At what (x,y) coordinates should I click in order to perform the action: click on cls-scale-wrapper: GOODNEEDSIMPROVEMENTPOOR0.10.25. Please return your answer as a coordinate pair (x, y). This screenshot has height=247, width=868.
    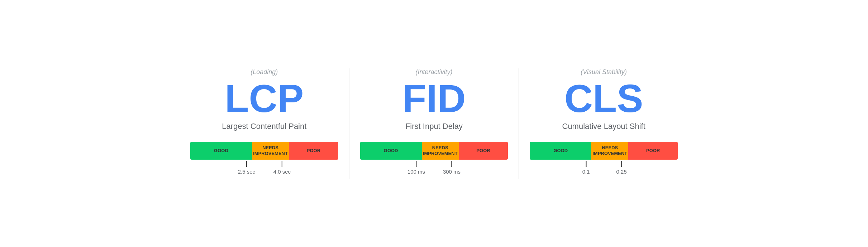
    Looking at the image, I should click on (604, 160).